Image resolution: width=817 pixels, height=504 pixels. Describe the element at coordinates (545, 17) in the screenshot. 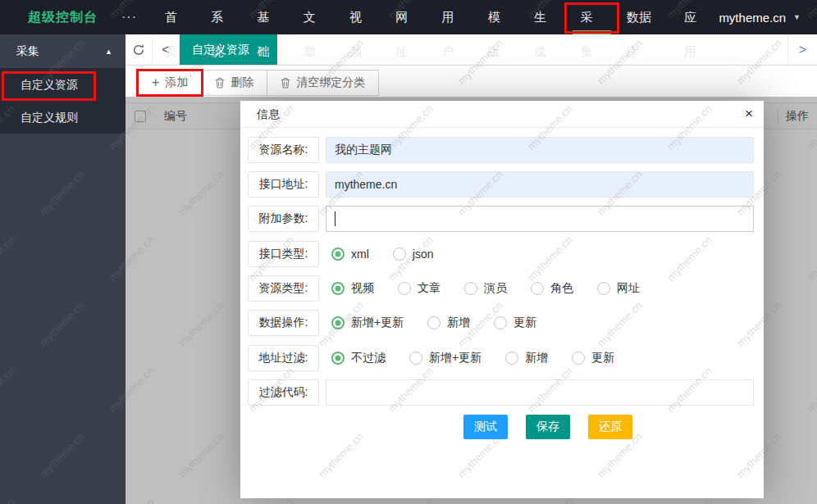

I see `nav-item: 生成` at that location.